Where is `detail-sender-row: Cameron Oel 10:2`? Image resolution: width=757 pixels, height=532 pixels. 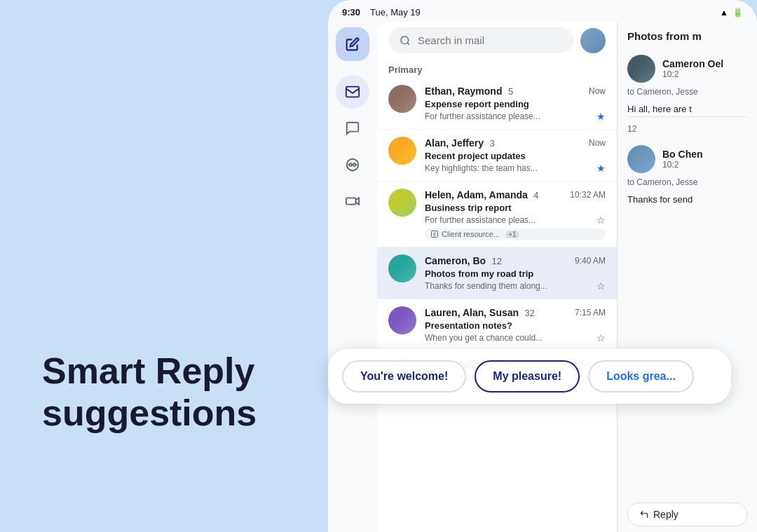 detail-sender-row: Cameron Oel 10:2 is located at coordinates (687, 67).